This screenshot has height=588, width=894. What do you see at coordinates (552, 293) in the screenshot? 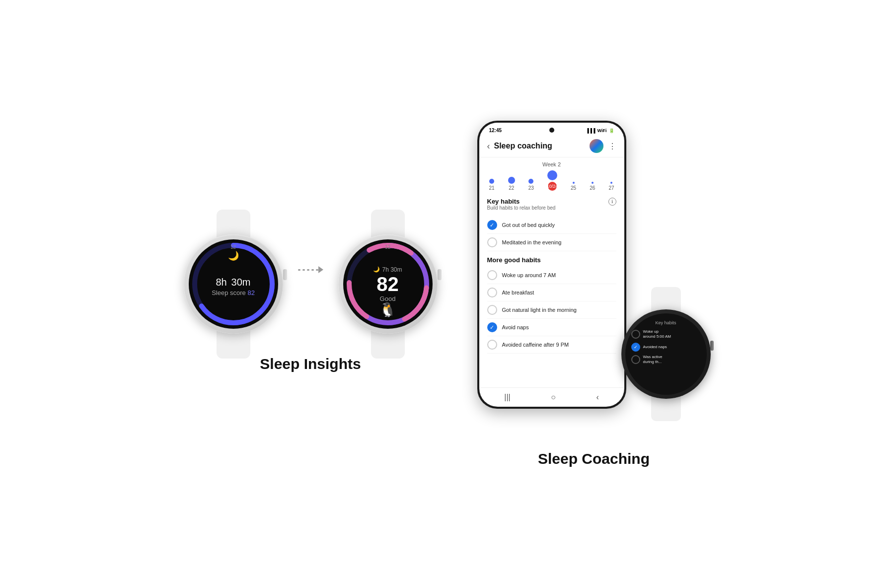
I see `habit-ate-breakfast: Ate breakfast` at bounding box center [552, 293].